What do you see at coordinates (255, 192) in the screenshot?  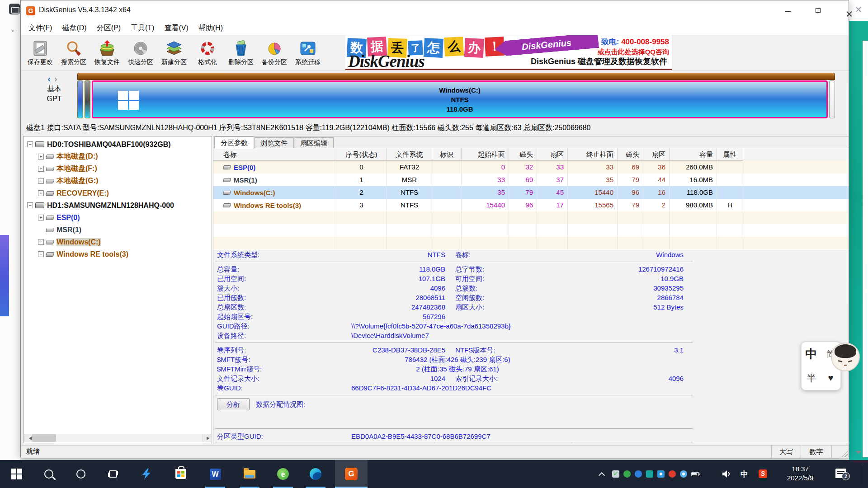 I see `partition-name: Windows(C:)` at bounding box center [255, 192].